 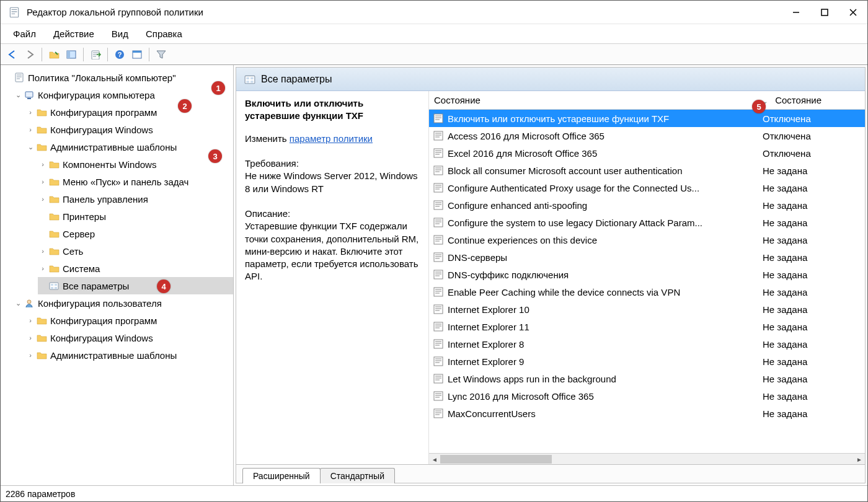 I want to click on list-item: Enable Peer Caching while the device con…, so click(x=647, y=292).